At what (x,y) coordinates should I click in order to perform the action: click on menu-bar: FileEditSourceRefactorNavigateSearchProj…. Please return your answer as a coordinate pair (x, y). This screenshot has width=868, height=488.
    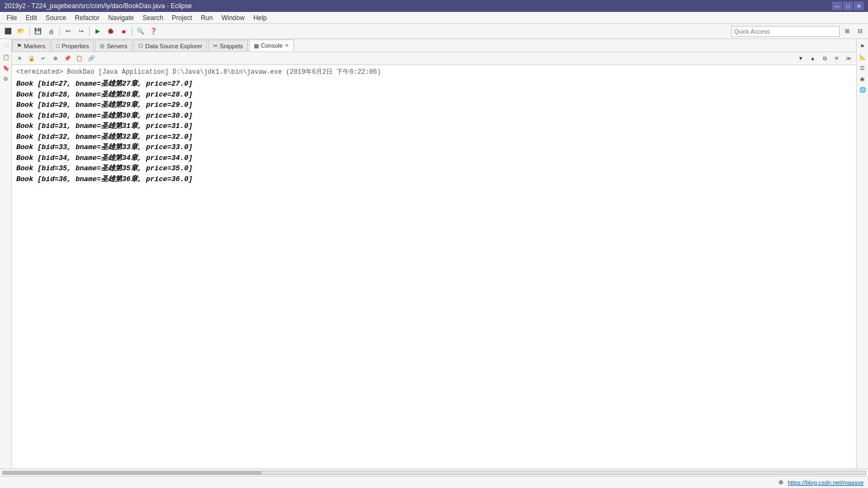
    Looking at the image, I should click on (434, 18).